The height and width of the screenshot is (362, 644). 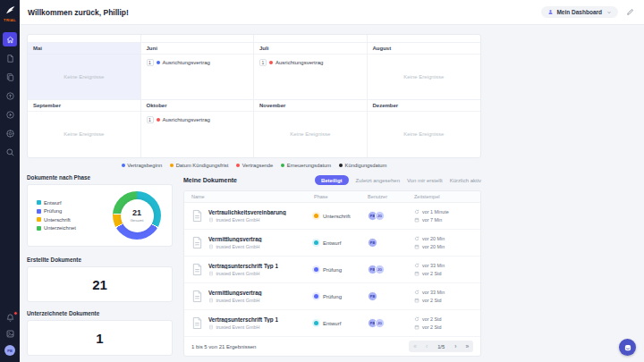 What do you see at coordinates (84, 77) in the screenshot?
I see `no-events-label: Keine Ereignisse` at bounding box center [84, 77].